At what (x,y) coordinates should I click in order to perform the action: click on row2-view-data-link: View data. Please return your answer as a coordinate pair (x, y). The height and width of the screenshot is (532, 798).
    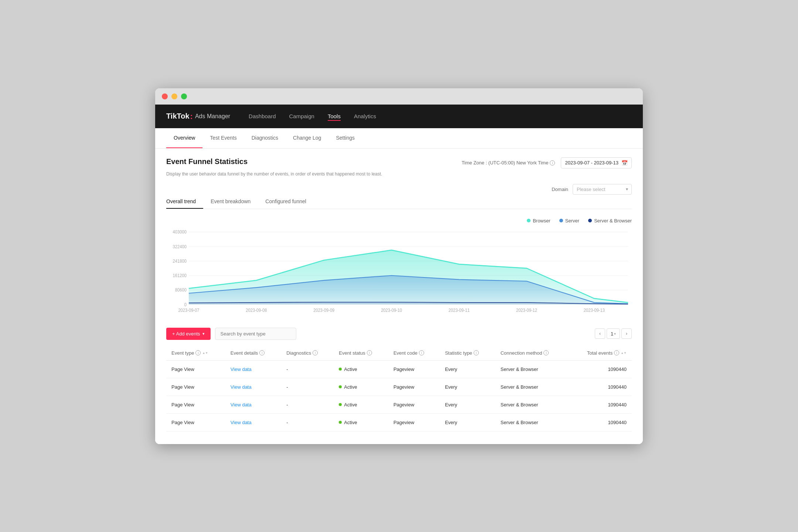
    Looking at the image, I should click on (241, 387).